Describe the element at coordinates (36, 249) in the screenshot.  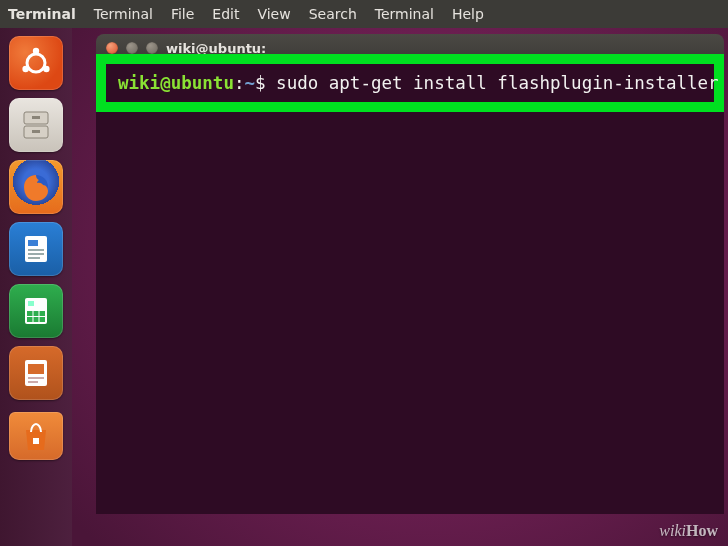
I see `launcher-writer` at that location.